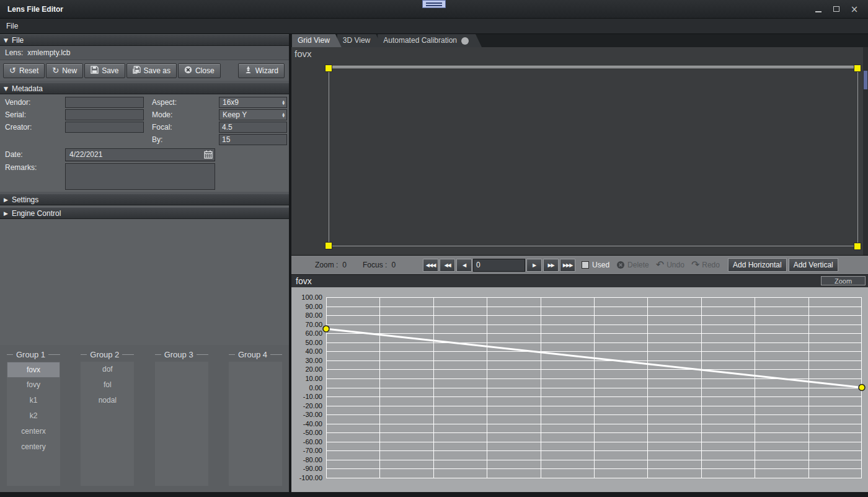  What do you see at coordinates (464, 266) in the screenshot?
I see `step-back-button: ◀` at bounding box center [464, 266].